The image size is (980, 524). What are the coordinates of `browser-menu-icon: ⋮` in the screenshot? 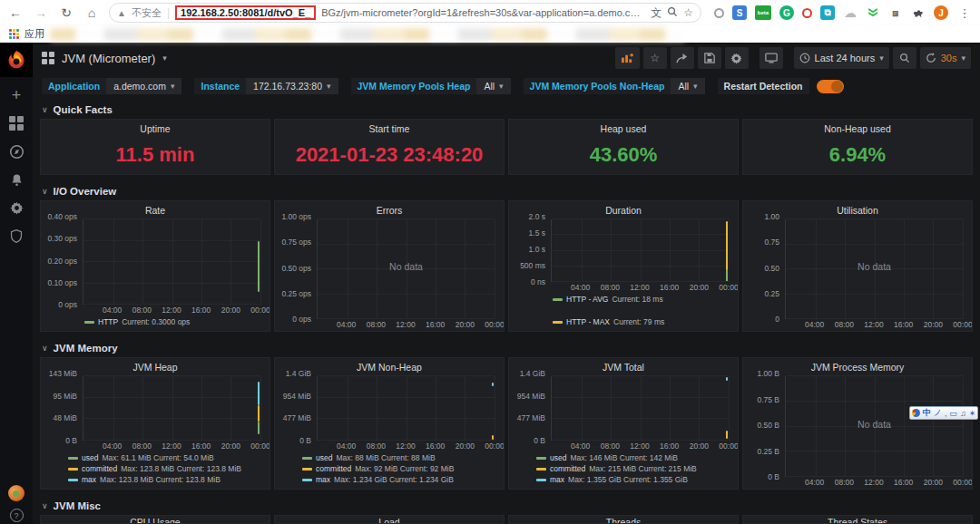 It's located at (965, 13).